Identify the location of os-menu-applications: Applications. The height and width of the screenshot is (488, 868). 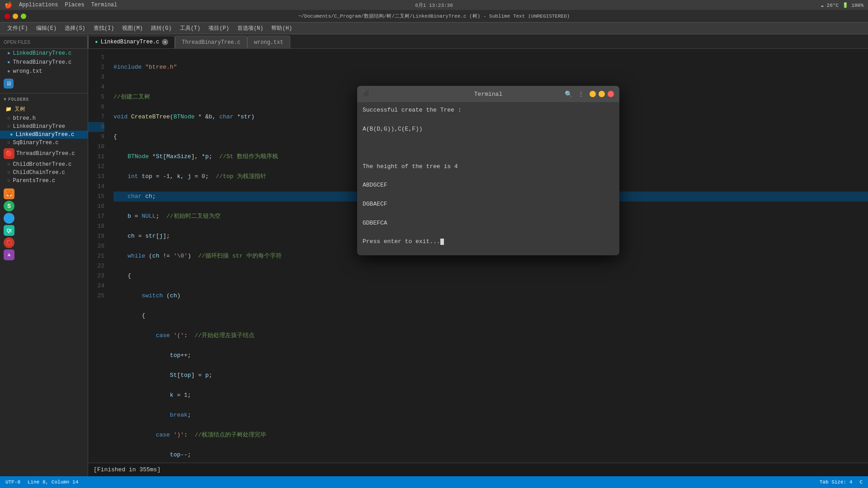
(38, 5).